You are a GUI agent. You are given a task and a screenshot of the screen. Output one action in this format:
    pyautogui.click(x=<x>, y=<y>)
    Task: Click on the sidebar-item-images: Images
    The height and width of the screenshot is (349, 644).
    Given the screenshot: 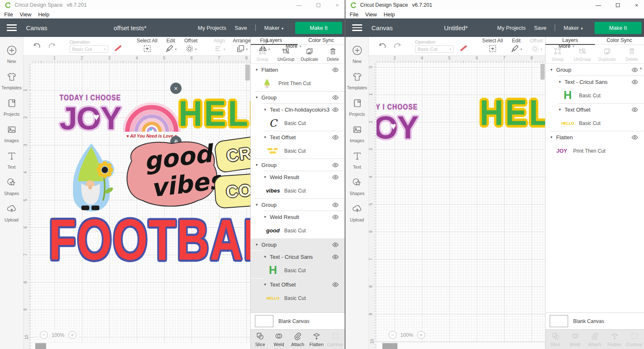 What is the action you would take?
    pyautogui.click(x=12, y=133)
    